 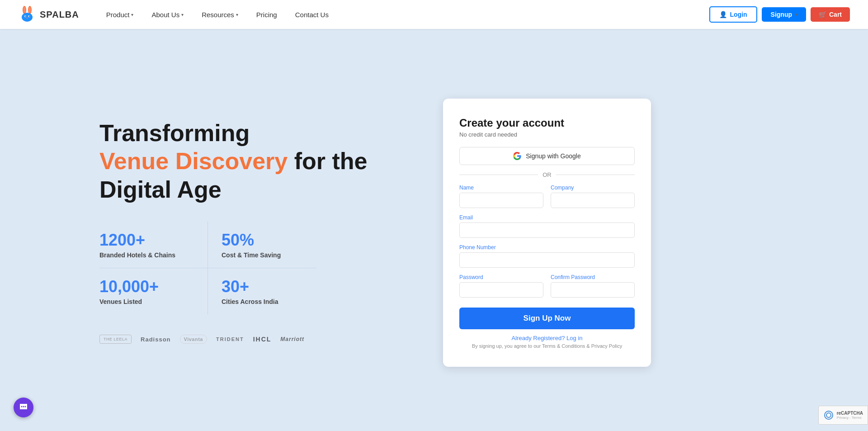 I want to click on stat-number: 30+, so click(x=267, y=287).